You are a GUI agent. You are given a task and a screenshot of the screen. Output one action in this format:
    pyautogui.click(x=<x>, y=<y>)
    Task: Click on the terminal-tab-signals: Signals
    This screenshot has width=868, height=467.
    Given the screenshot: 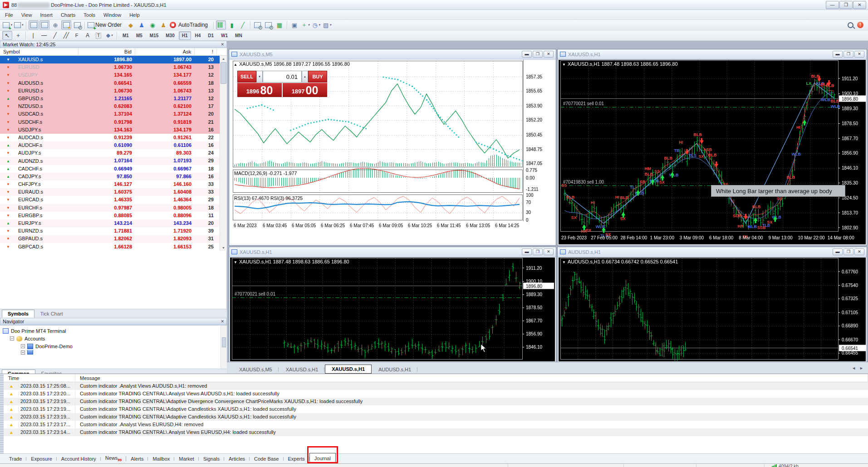 What is the action you would take?
    pyautogui.click(x=211, y=459)
    